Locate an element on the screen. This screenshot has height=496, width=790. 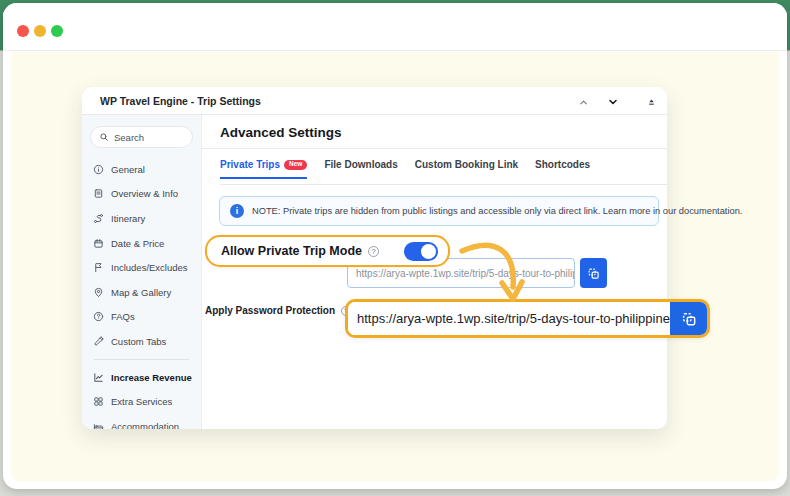
new-badge: New is located at coordinates (296, 165).